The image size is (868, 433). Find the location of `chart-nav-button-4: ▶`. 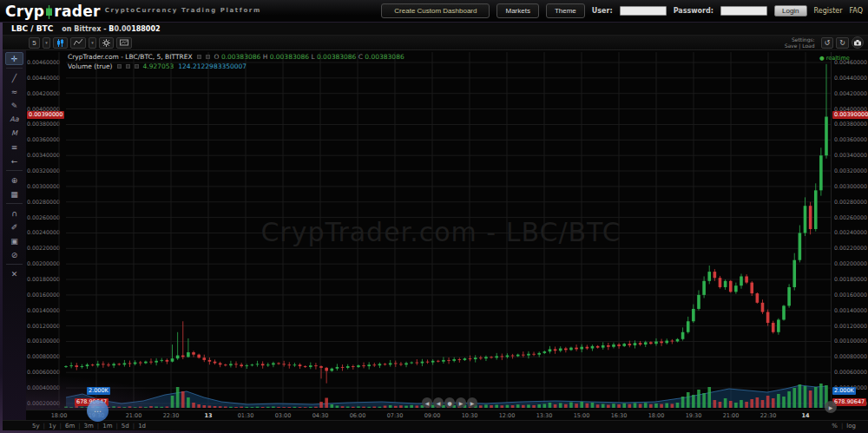

chart-nav-button-4: ▶ is located at coordinates (472, 403).